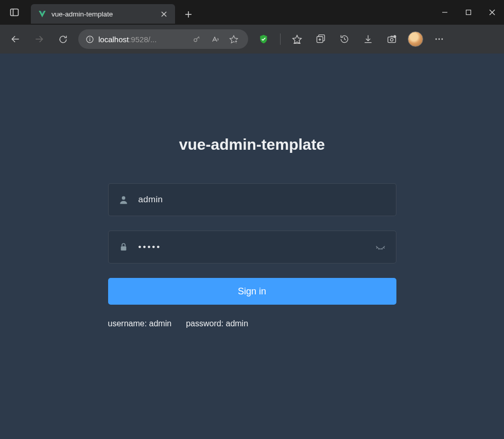  Describe the element at coordinates (252, 39) in the screenshot. I see `browser-toolbar: localhost:9528/...` at that location.